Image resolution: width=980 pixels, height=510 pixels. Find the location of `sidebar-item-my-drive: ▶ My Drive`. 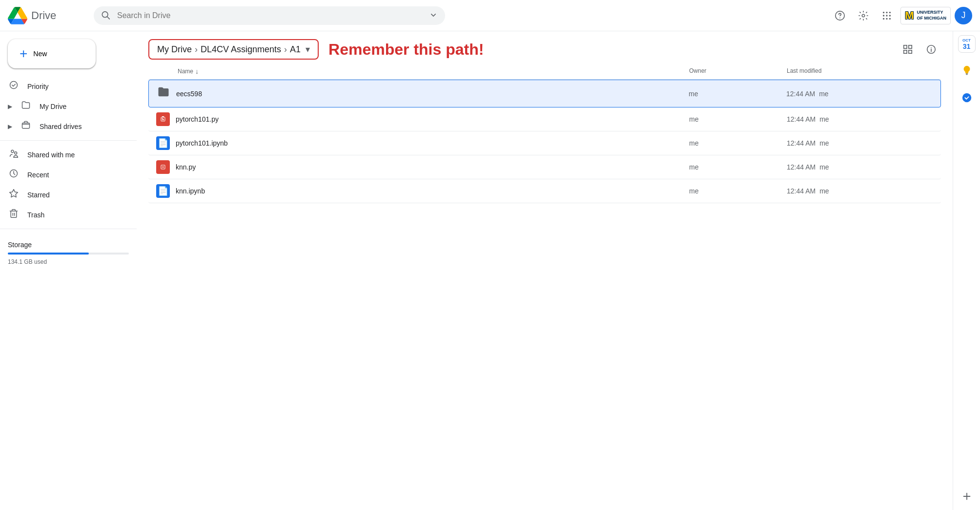

sidebar-item-my-drive: ▶ My Drive is located at coordinates (64, 106).